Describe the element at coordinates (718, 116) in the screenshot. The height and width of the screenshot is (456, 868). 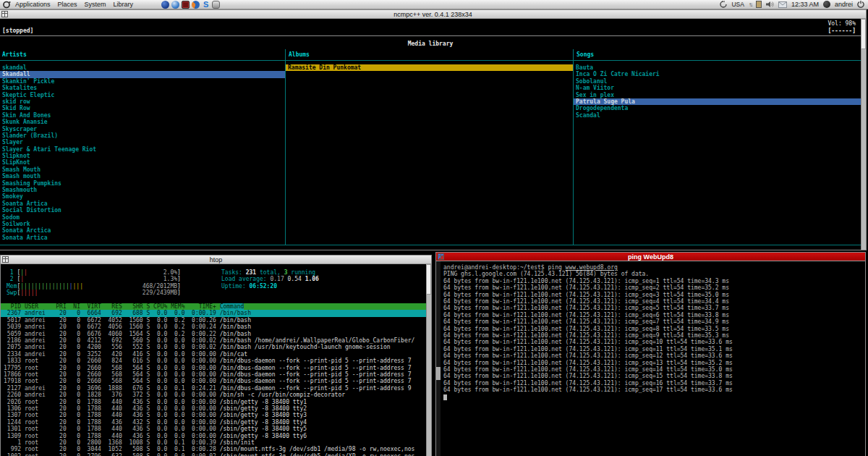
I see `list-item: Scandal` at that location.